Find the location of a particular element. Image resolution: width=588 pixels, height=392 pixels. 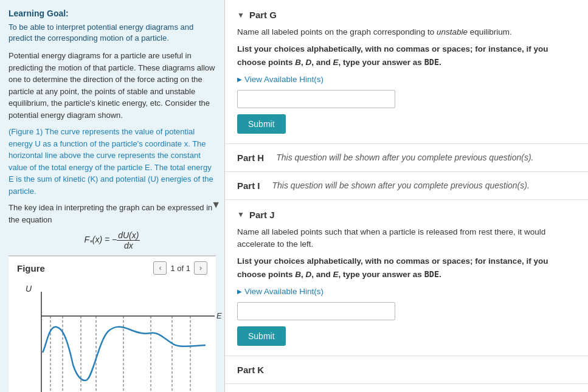

paragraph-1: Potential energy diagrams for a particle… is located at coordinates (112, 85).